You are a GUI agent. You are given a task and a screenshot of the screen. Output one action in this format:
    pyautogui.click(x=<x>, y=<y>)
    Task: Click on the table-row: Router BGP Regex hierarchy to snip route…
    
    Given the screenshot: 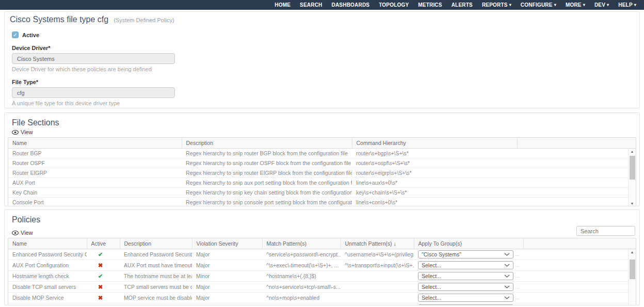 What is the action you would take?
    pyautogui.click(x=322, y=154)
    